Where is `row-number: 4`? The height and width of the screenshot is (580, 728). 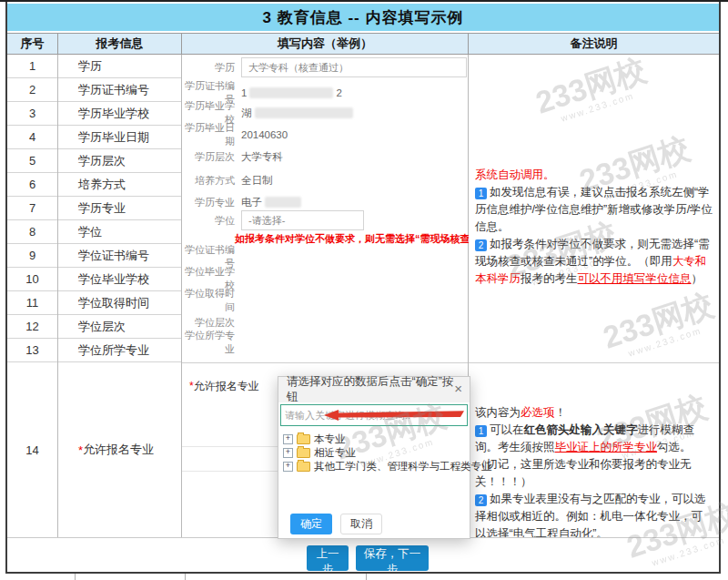 row-number: 4 is located at coordinates (33, 137).